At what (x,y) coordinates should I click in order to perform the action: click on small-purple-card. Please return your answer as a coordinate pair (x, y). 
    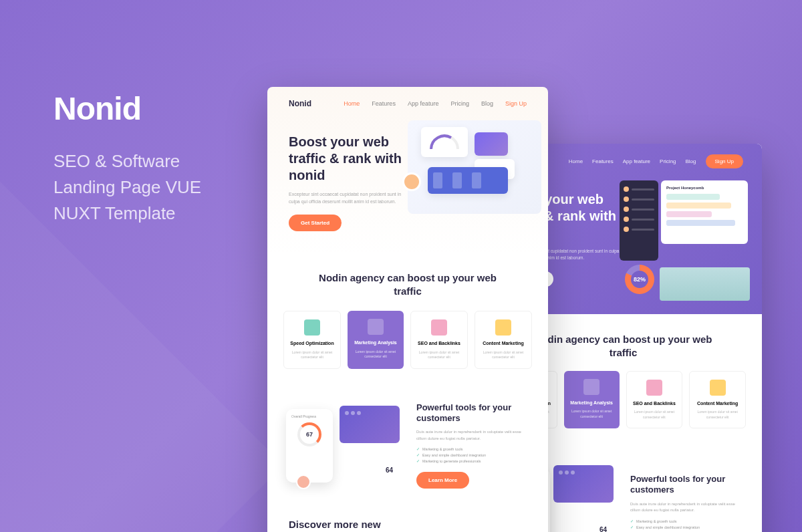
    Looking at the image, I should click on (491, 144).